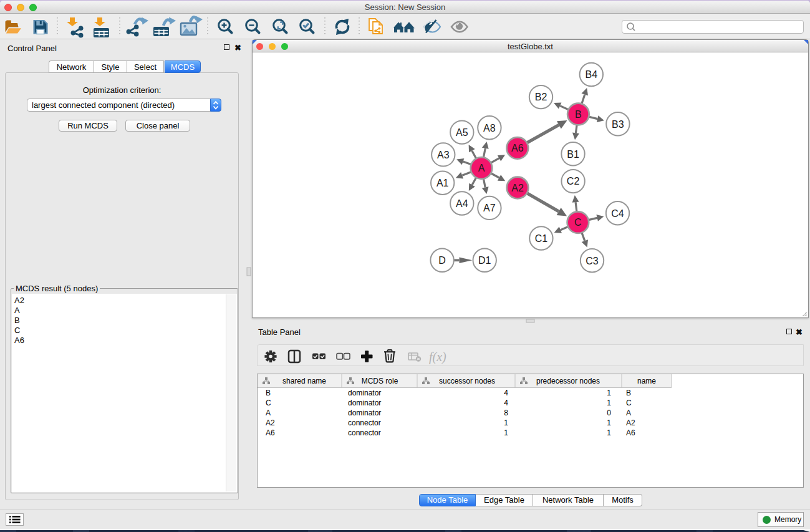 Image resolution: width=810 pixels, height=532 pixels. Describe the element at coordinates (647, 381) in the screenshot. I see `svg-text: name` at that location.